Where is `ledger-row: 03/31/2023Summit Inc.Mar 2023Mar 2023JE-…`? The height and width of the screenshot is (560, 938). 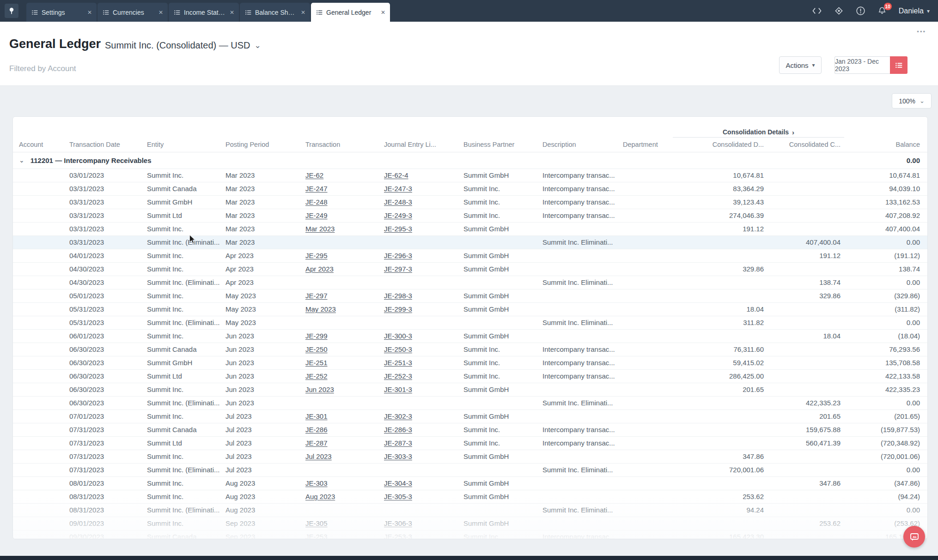
ledger-row: 03/31/2023Summit Inc.Mar 2023Mar 2023JE-… is located at coordinates (470, 229).